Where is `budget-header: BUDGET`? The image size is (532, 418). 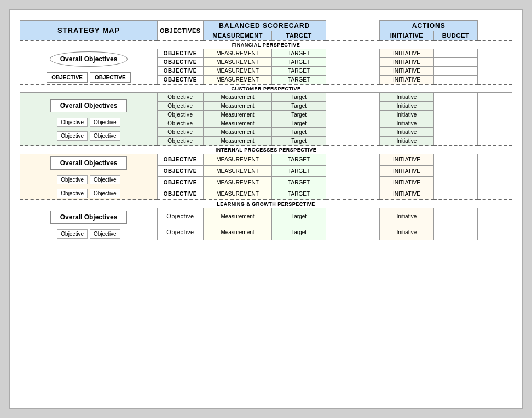 budget-header: BUDGET is located at coordinates (455, 36).